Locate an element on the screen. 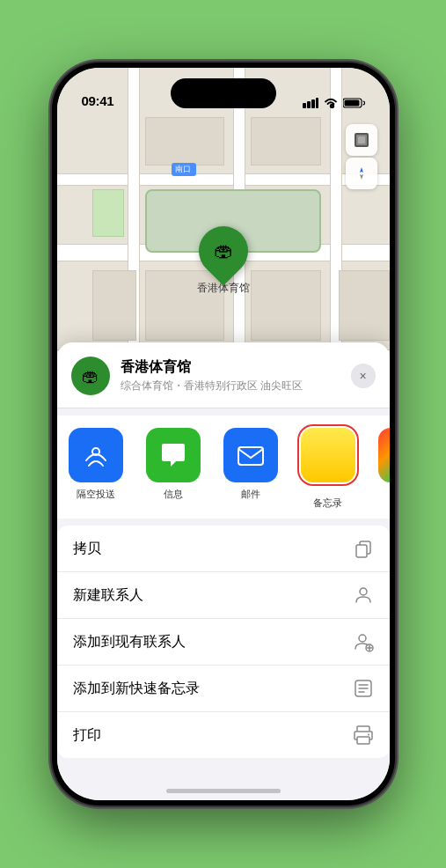  copy-icon is located at coordinates (363, 548).